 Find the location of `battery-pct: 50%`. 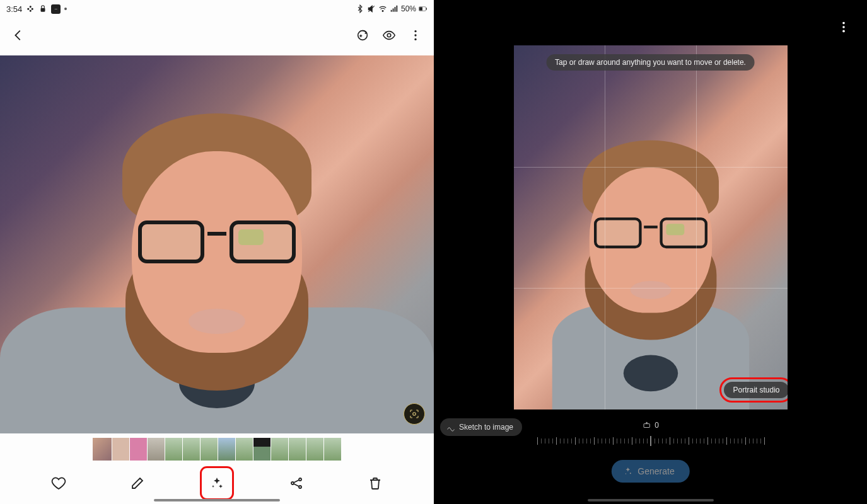

battery-pct: 50% is located at coordinates (409, 9).